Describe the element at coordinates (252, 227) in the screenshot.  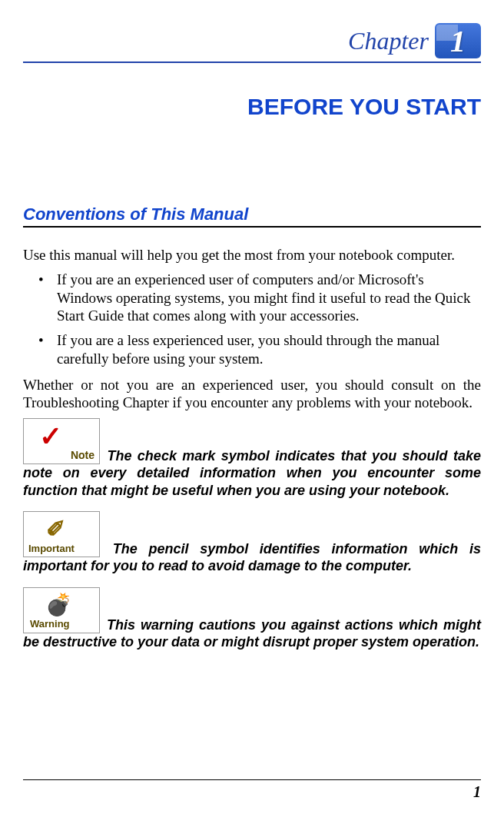
I see `section-divider` at that location.